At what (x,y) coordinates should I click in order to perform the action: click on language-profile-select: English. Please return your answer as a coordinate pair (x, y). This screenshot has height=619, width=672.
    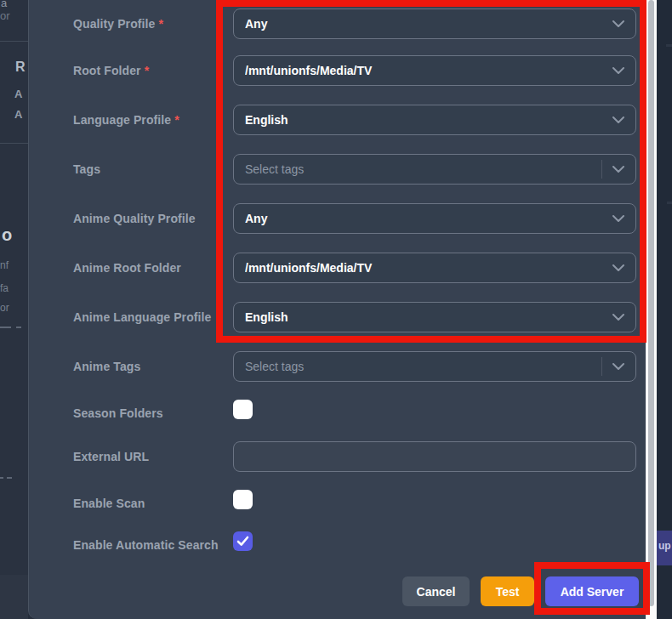
    Looking at the image, I should click on (435, 120).